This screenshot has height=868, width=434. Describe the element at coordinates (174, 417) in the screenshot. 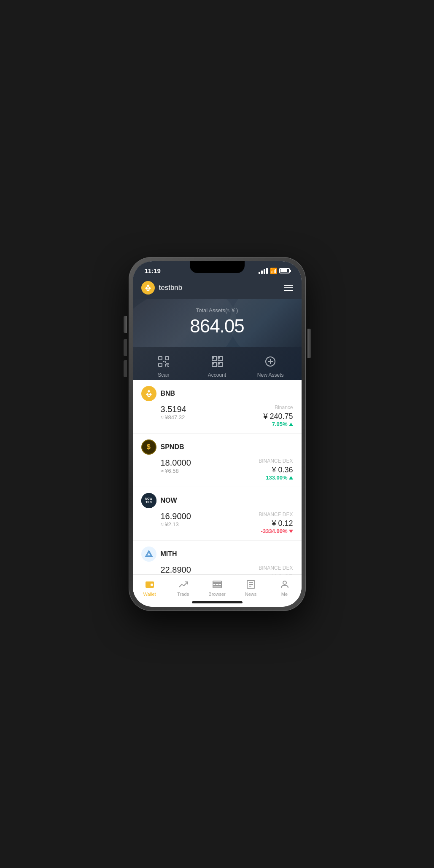

I see `bnb-fiat: ≈ ¥847.32` at that location.